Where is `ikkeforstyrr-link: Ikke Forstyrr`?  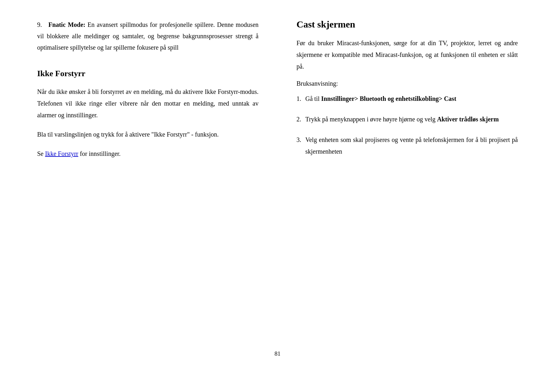
ikkeforstyrr-link: Ikke Forstyrr is located at coordinates (62, 154).